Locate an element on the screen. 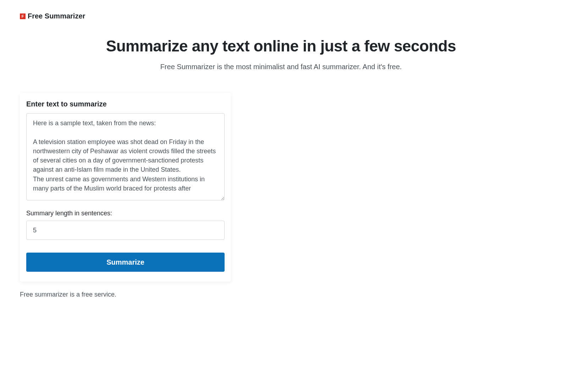 Image resolution: width=562 pixels, height=392 pixels. logo-icon: F is located at coordinates (23, 16).